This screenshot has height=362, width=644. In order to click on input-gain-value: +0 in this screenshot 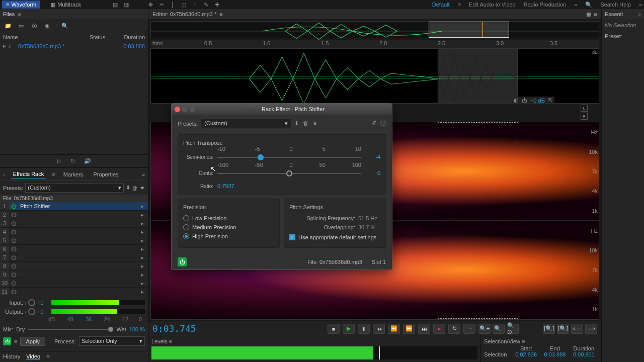, I will do `click(43, 303)`.